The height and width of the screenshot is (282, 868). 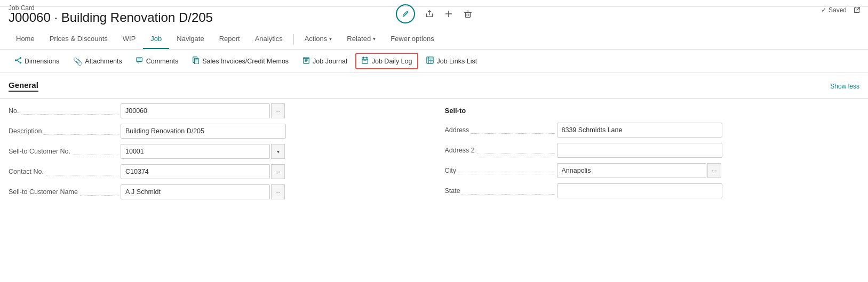 I want to click on related-chevron-icon: ▾, so click(x=375, y=38).